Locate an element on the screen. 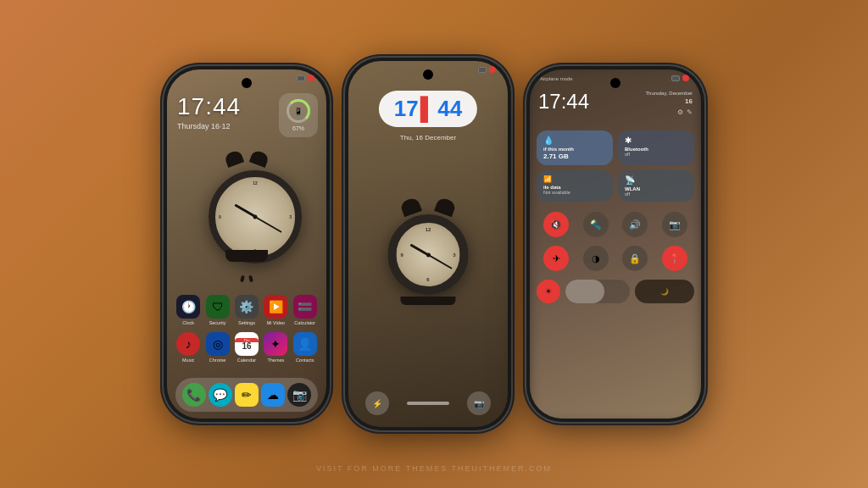 The height and width of the screenshot is (488, 868). time-display: 17:44 is located at coordinates (209, 107).